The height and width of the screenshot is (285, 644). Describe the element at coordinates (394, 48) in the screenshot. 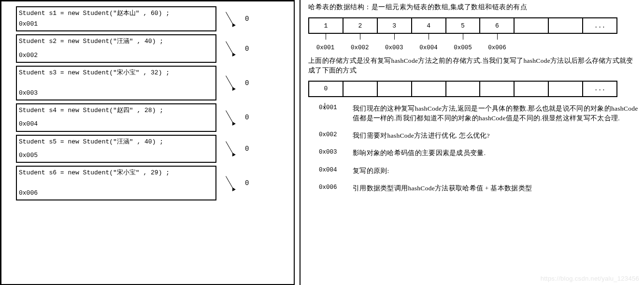

I see `addr-label: 0x003` at that location.